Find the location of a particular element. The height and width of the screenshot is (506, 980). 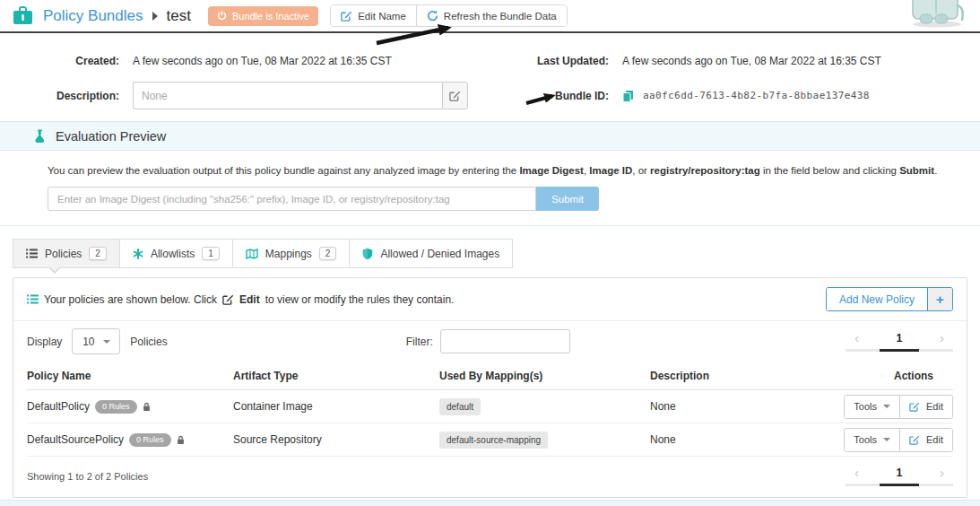

table-row: DefaultSourcePolicy 0 Rules Source Repos… is located at coordinates (490, 440).